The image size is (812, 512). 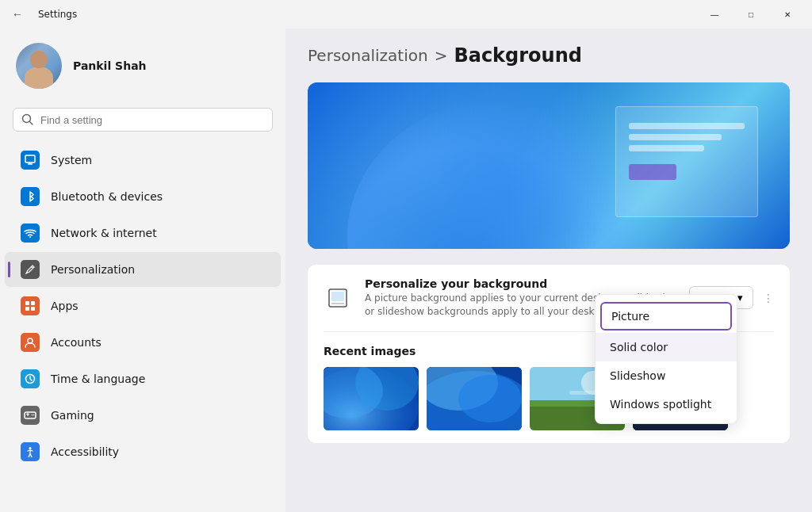 What do you see at coordinates (666, 376) in the screenshot?
I see `dropdown-option-slideshow: Slideshow` at bounding box center [666, 376].